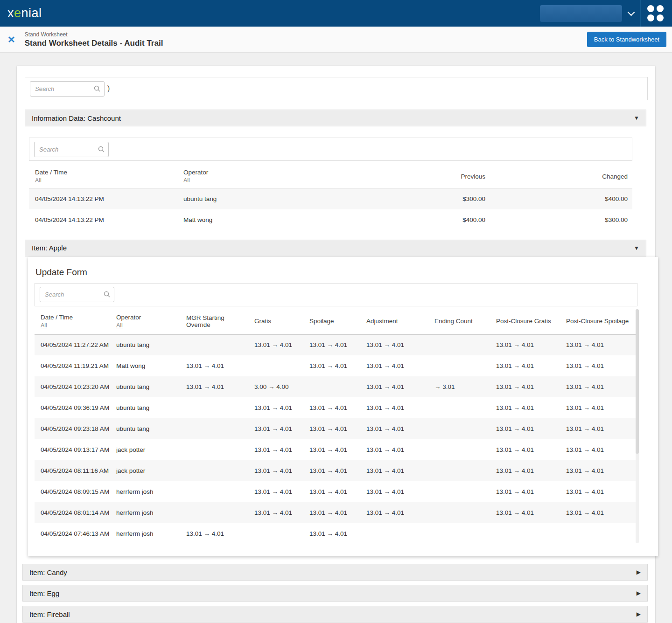 This screenshot has width=672, height=623. What do you see at coordinates (394, 533) in the screenshot?
I see `cell-adjustment` at bounding box center [394, 533].